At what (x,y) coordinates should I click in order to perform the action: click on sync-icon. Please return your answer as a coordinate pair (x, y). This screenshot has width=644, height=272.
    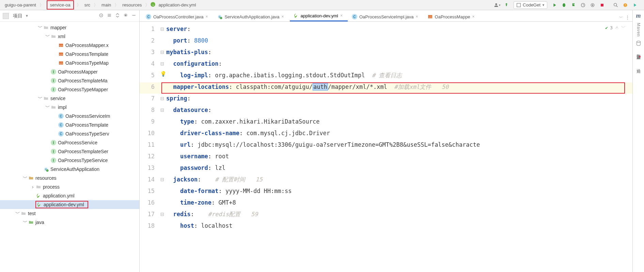
    Looking at the image, I should click on (625, 5).